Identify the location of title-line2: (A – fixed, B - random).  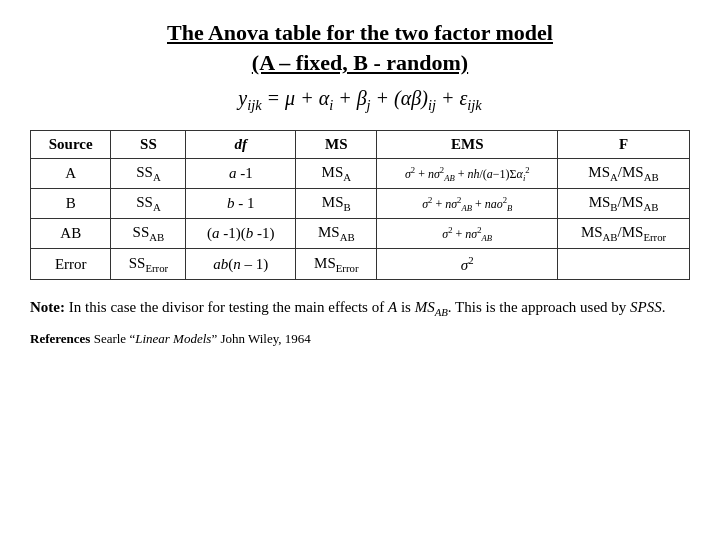
(360, 62).